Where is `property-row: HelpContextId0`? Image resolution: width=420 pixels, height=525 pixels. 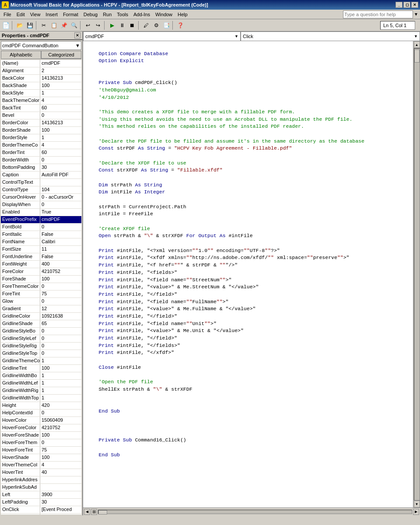 property-row: HelpContextId0 is located at coordinates (41, 413).